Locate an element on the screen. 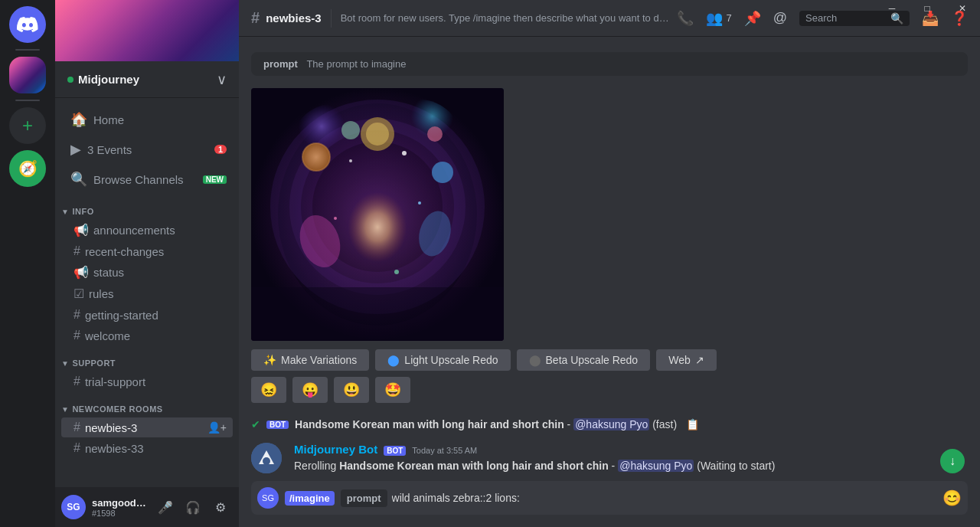  avatar-initials: SG is located at coordinates (74, 507).